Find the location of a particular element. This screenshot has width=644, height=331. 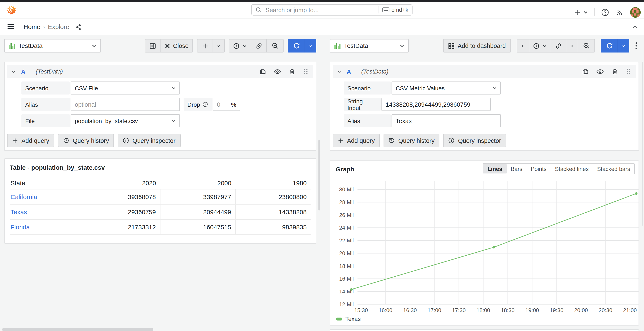

mode-lines: Lines is located at coordinates (495, 169).